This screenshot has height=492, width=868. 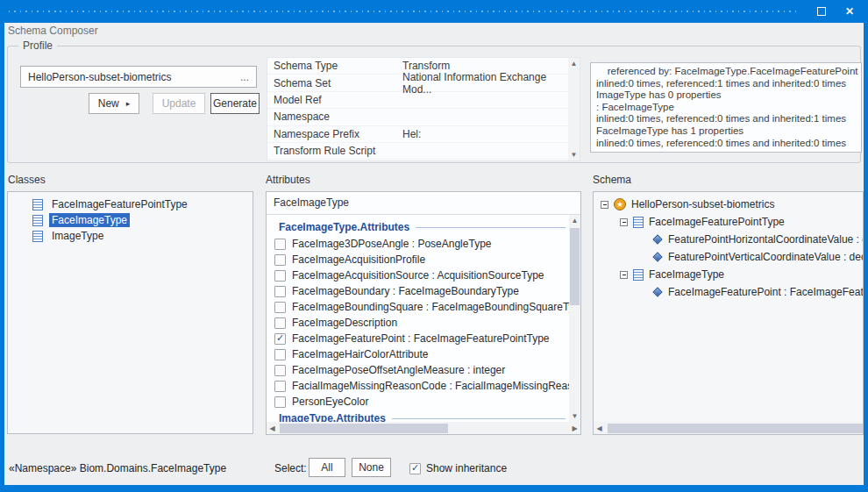 I want to click on attribute-row: FacialImageMissingReasonCode, so click(x=417, y=386).